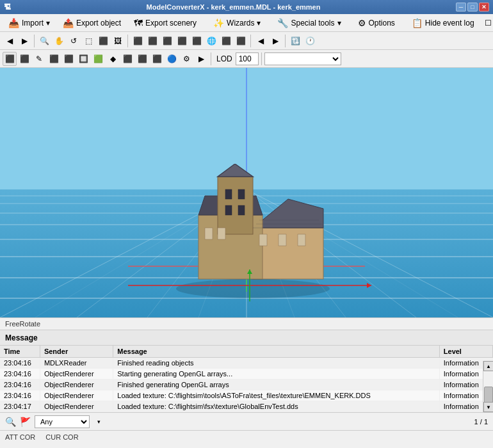 Image resolution: width=493 pixels, height=448 pixels. Describe the element at coordinates (68, 23) in the screenshot. I see `export-object-icon: 📤` at that location.